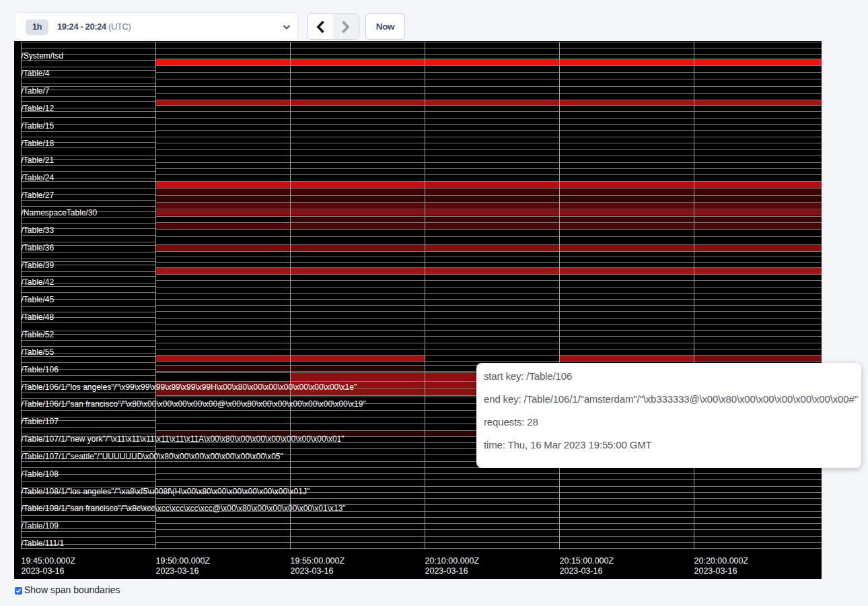  Describe the element at coordinates (183, 439) in the screenshot. I see `svg-text:/Table/107/1/"new york"/"\x11\: /Table/107/1/"new york"/"\x11\x11\x11\x1…` at that location.